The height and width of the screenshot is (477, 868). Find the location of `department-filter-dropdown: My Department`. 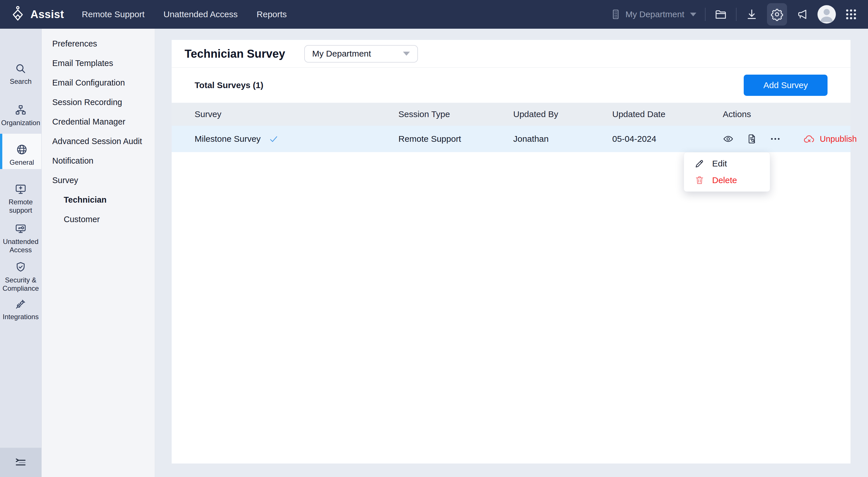

department-filter-dropdown: My Department is located at coordinates (361, 54).